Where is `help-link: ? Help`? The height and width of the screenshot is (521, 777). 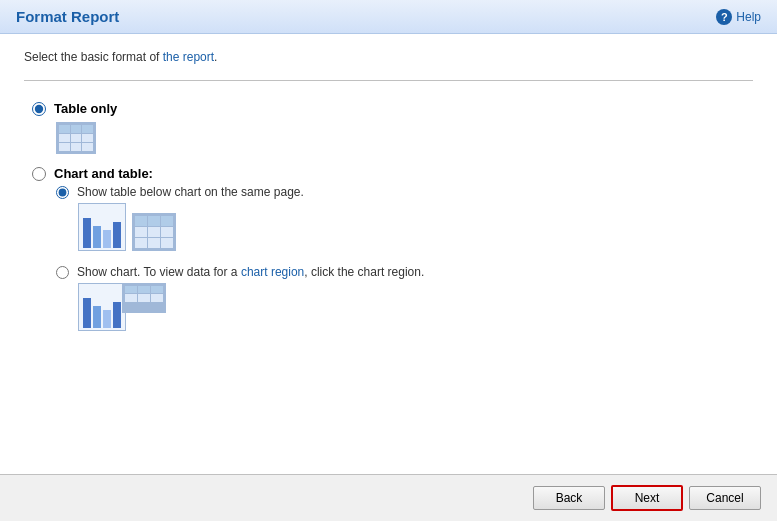 help-link: ? Help is located at coordinates (738, 17).